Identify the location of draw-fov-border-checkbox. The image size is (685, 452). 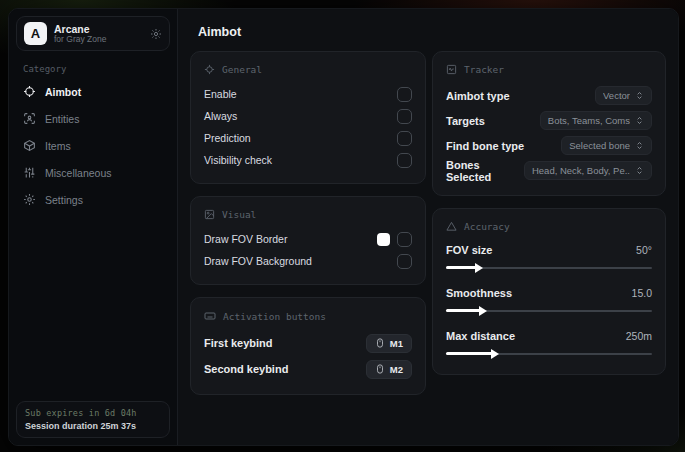
(404, 240).